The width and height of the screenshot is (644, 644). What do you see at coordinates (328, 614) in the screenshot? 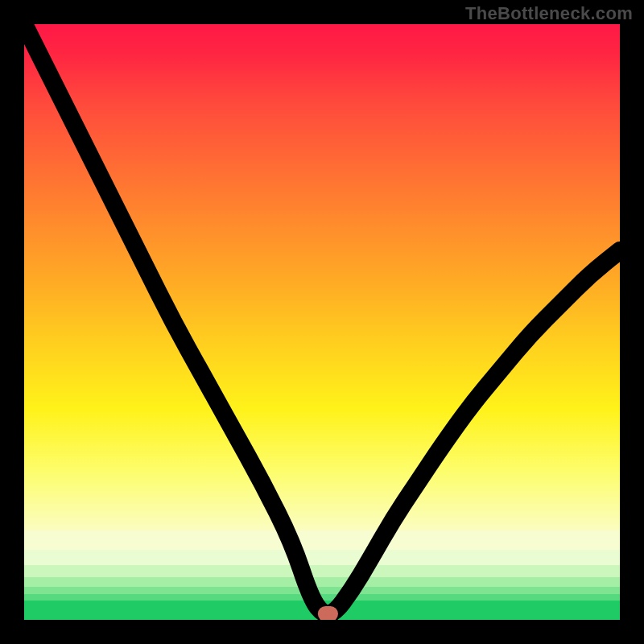
I see `optimal-marker` at bounding box center [328, 614].